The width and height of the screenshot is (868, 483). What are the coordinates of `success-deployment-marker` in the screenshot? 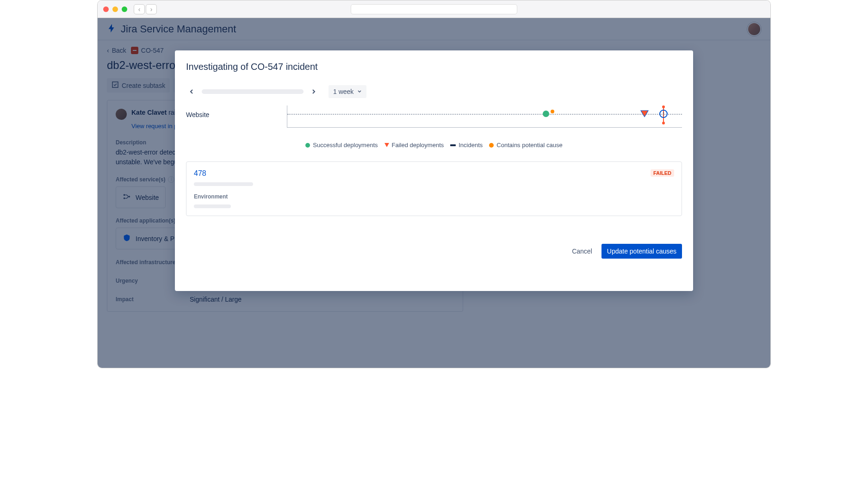 It's located at (546, 114).